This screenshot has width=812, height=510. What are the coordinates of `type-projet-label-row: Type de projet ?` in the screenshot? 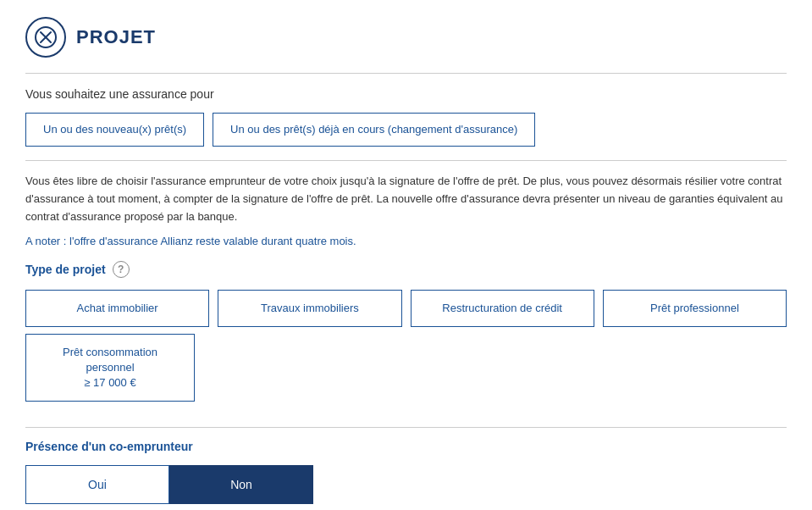 It's located at (406, 269).